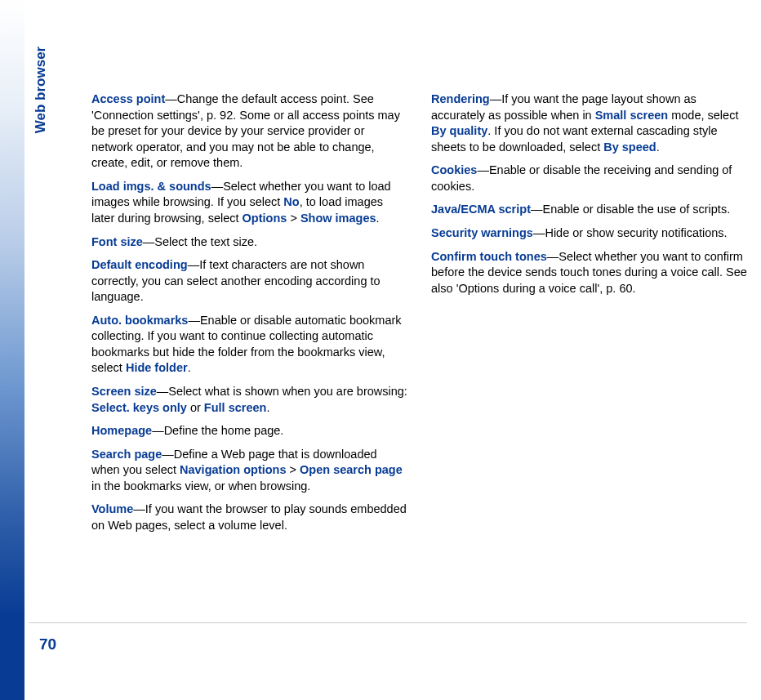 This screenshot has height=700, width=761. Describe the element at coordinates (388, 622) in the screenshot. I see `footer-divider` at that location.